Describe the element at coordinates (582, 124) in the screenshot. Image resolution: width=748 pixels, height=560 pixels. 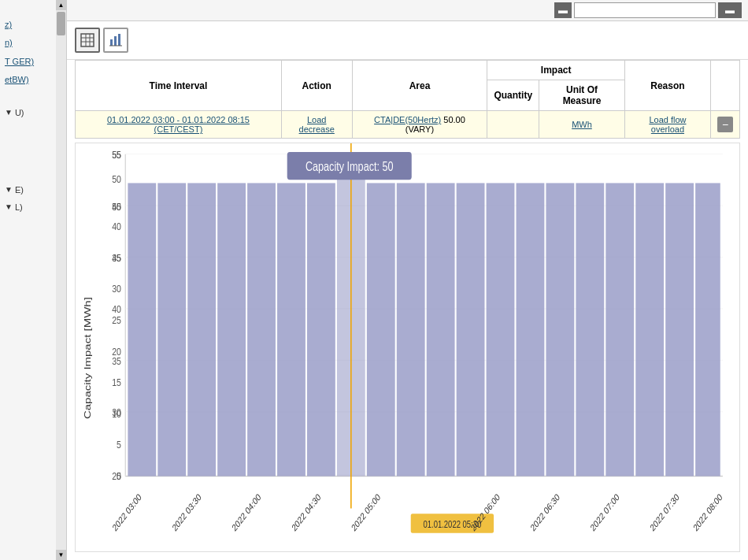
I see `unit-link: MWh` at that location.